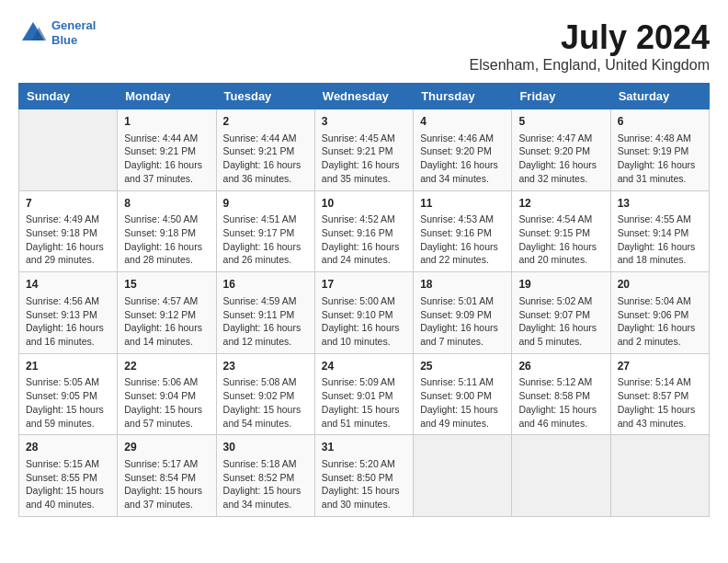 This screenshot has width=728, height=563. What do you see at coordinates (265, 97) in the screenshot?
I see `header-tuesday: Tuesday` at bounding box center [265, 97].